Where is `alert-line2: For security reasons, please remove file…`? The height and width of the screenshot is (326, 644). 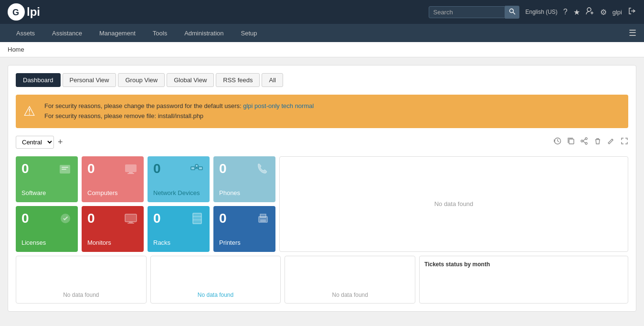 alert-line2: For security reasons, please remove file… is located at coordinates (124, 116).